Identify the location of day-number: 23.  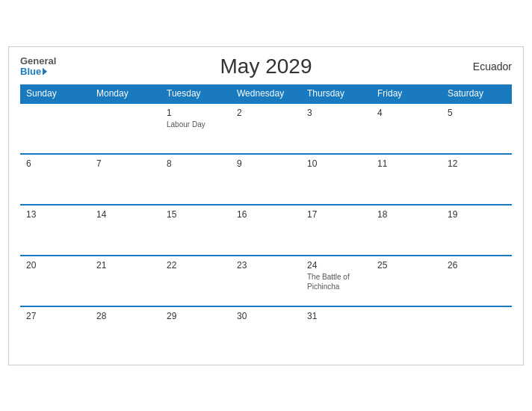
(266, 265).